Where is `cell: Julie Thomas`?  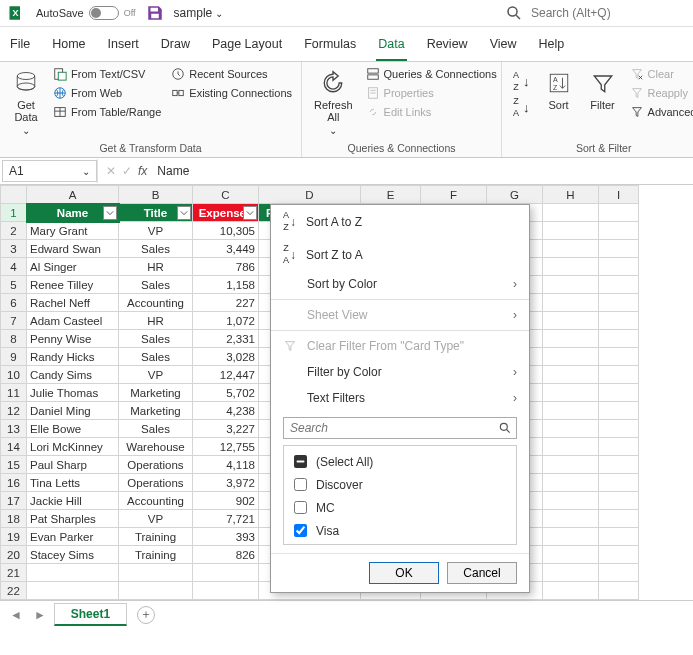 cell: Julie Thomas is located at coordinates (73, 393).